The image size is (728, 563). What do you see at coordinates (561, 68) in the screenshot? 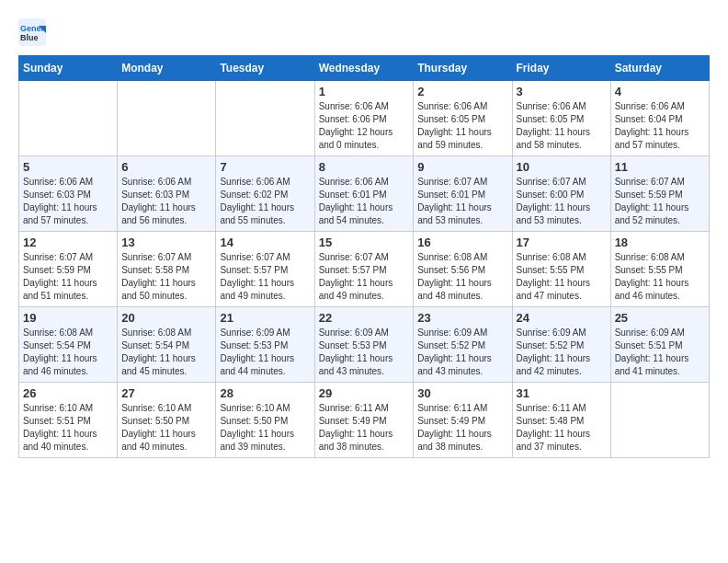
I see `weekday-header-friday: Friday` at bounding box center [561, 68].